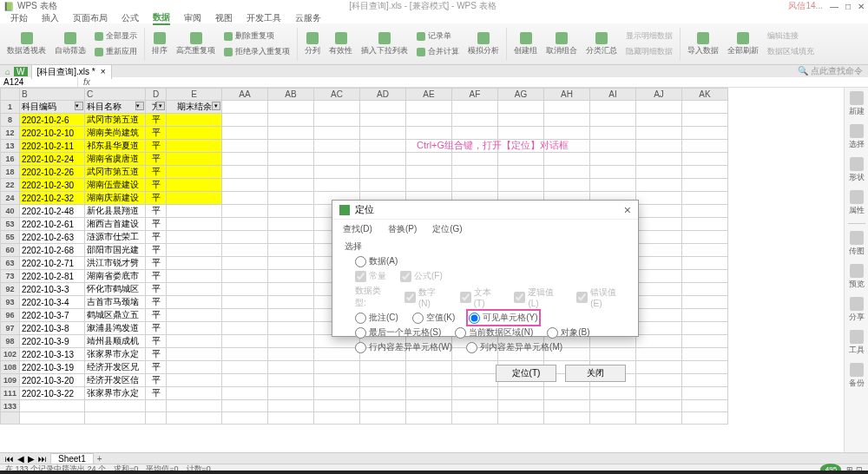 The height and width of the screenshot is (474, 868). Describe the element at coordinates (404, 347) in the screenshot. I see `opt-rowdiff: 行内容差异单元格(W)` at that location.